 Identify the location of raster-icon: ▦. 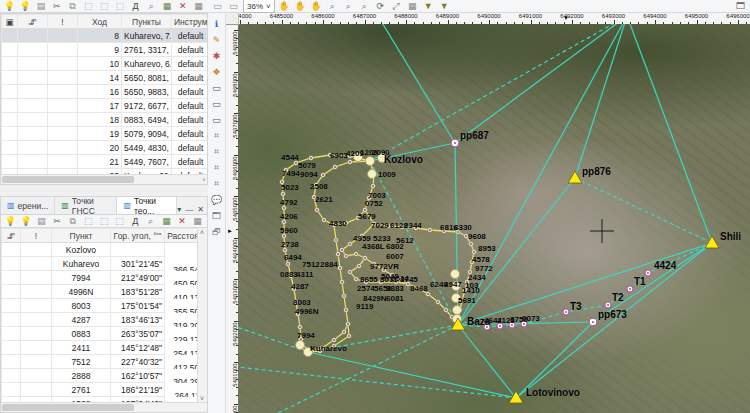
(412, 6).